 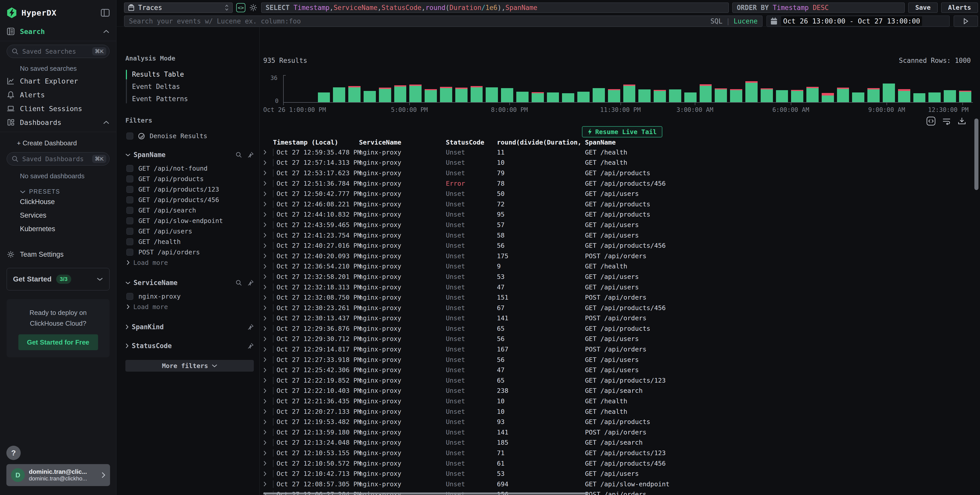 What do you see at coordinates (619, 163) in the screenshot?
I see `table-row: Oct 27 12:57:14.313 PMnginx-proxyUnset10…` at bounding box center [619, 163].